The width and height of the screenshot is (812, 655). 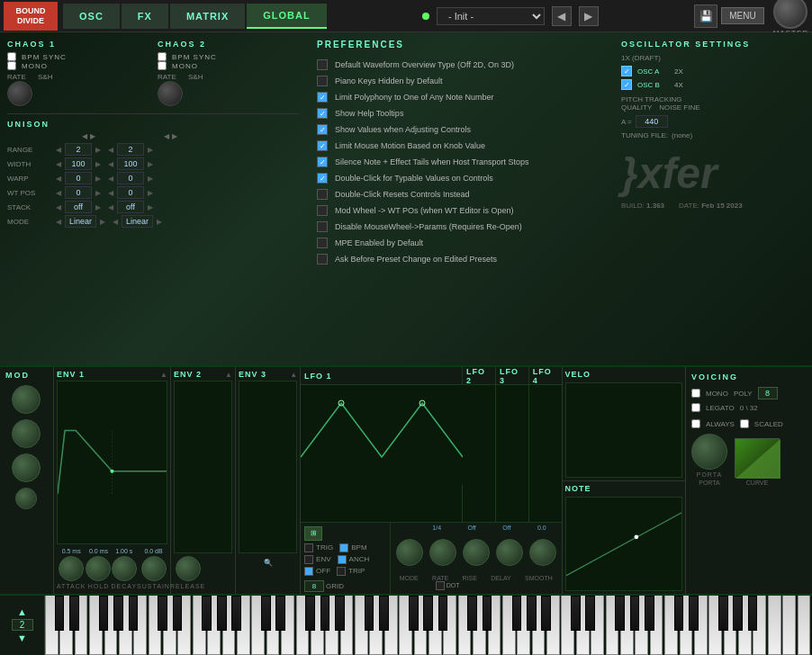 What do you see at coordinates (59, 221) in the screenshot?
I see `unison-arrow-left-1-5: ◀` at bounding box center [59, 221].